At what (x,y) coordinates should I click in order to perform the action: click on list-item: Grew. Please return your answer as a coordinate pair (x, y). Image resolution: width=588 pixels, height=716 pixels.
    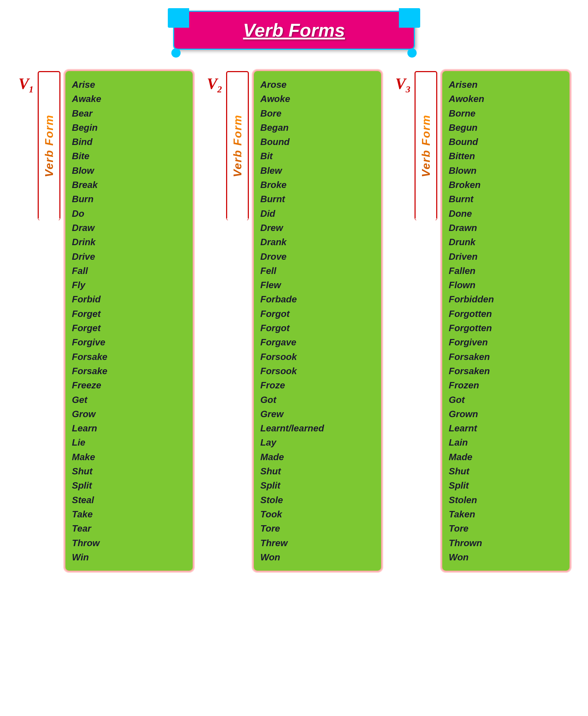
    Looking at the image, I should click on (317, 414).